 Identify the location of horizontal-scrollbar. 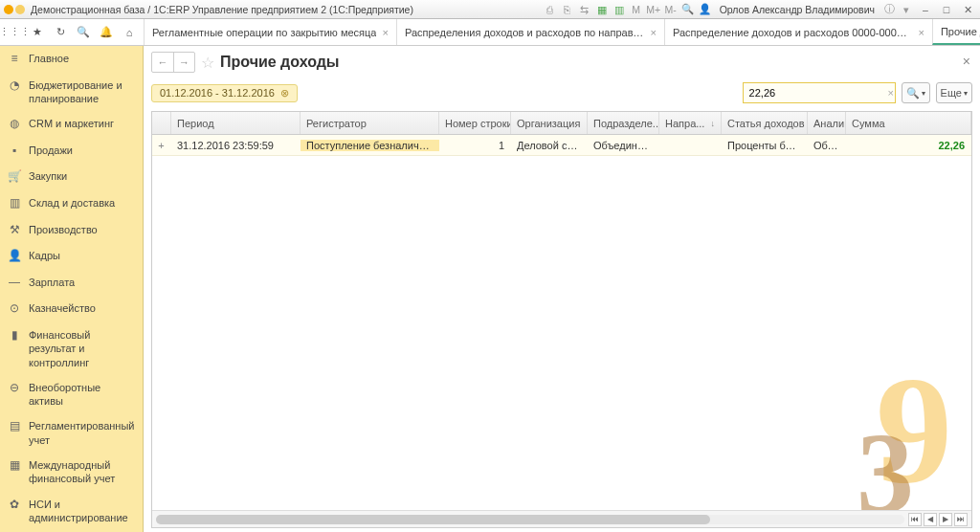
(530, 520).